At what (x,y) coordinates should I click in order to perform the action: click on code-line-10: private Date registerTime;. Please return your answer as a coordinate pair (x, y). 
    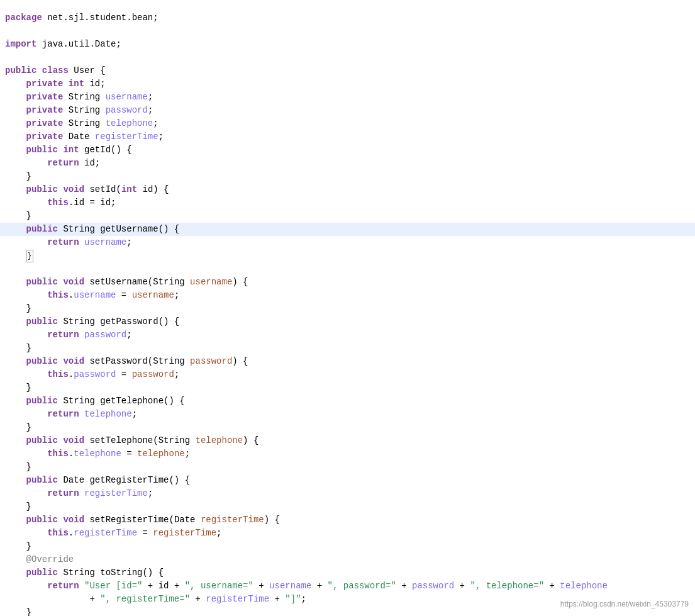
    Looking at the image, I should click on (347, 137).